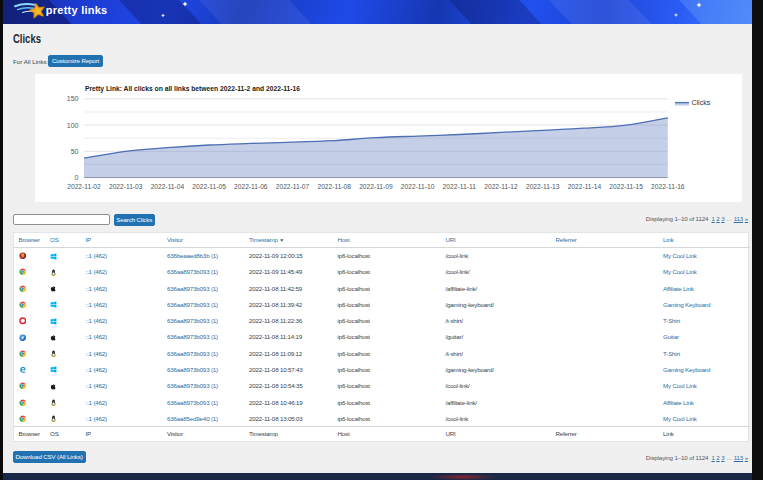 Image resolution: width=763 pixels, height=480 pixels. Describe the element at coordinates (168, 186) in the screenshot. I see `svg-text: 2022-11-04` at that location.